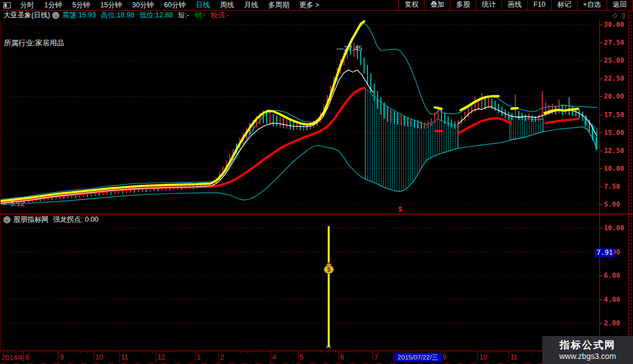  I want to click on toolbar-button-多股: 多股, so click(463, 5).